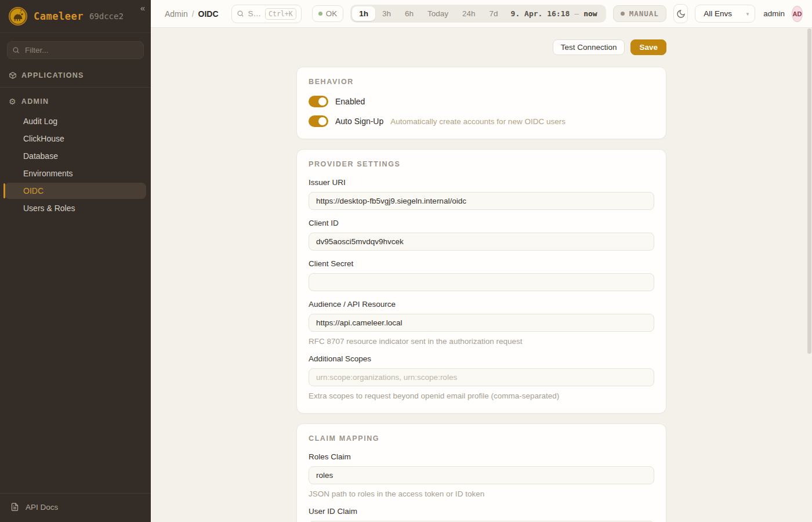 The height and width of the screenshot is (522, 812). What do you see at coordinates (481, 48) in the screenshot?
I see `page-actions: Test Connection Save` at bounding box center [481, 48].